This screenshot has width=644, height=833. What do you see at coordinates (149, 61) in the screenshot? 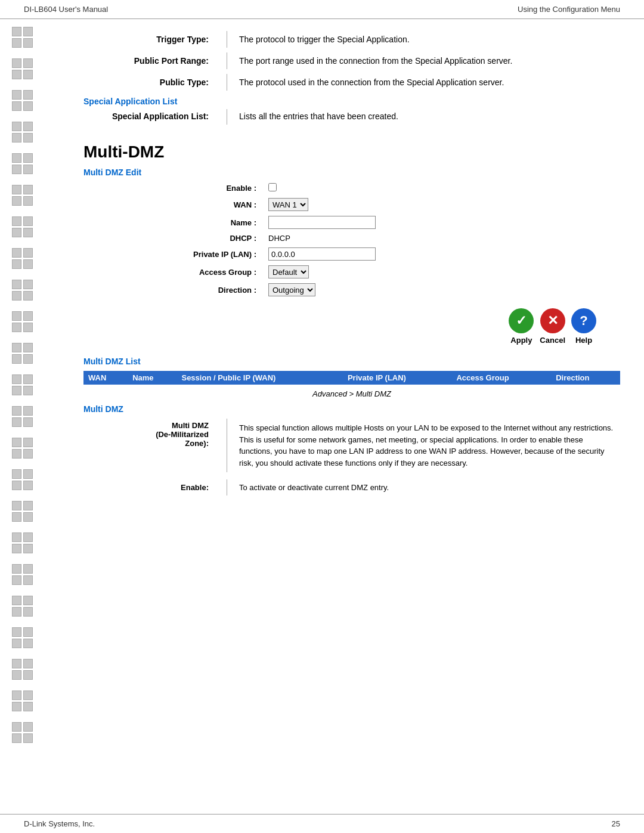
I see `public-port-range-label: Public Port Range:` at bounding box center [149, 61].